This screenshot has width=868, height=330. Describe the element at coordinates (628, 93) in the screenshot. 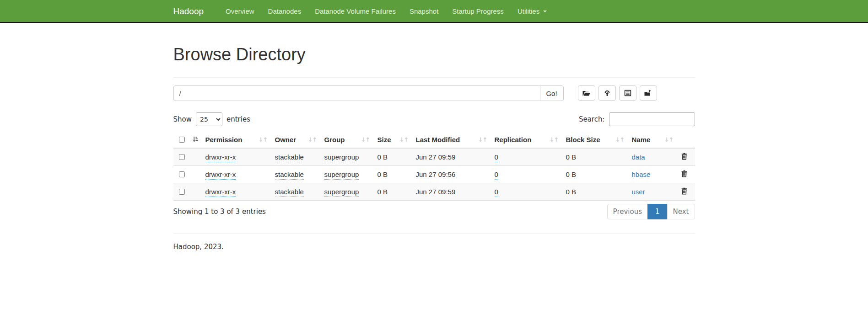

I see `list-view-button` at that location.